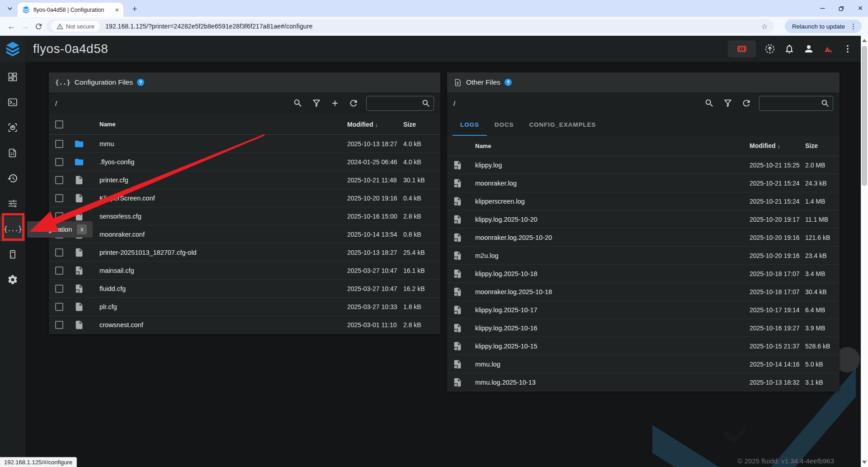  What do you see at coordinates (778, 382) in the screenshot?
I see `file-modified: 2025-10-13 18:32` at bounding box center [778, 382].